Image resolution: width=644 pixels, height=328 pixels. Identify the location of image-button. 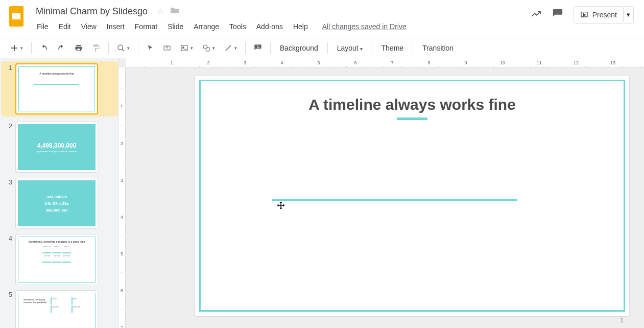
(187, 48).